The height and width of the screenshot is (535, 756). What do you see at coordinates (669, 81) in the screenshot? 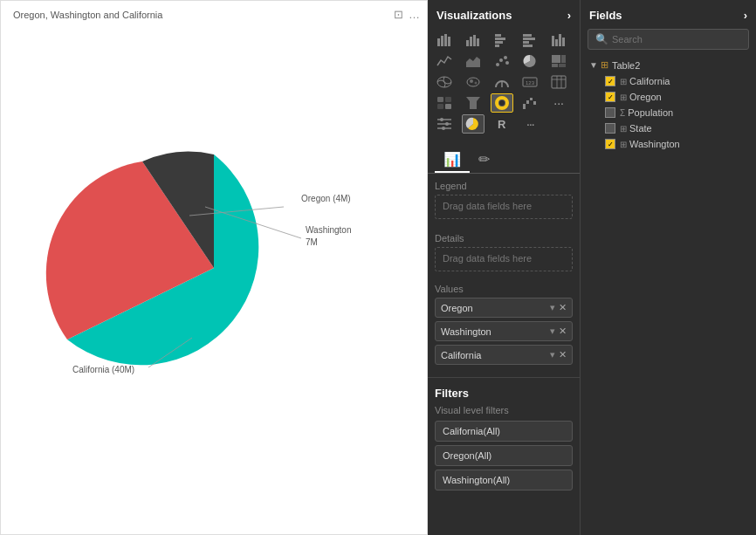
I see `field-row-california: ✓ ⊞ California` at bounding box center [669, 81].